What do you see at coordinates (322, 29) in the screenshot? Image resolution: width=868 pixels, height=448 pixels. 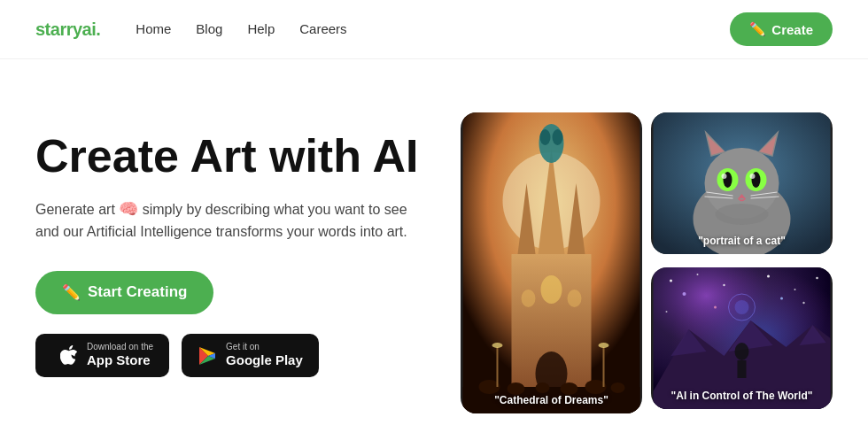 I see `nav-item-careers: Careers` at bounding box center [322, 29].